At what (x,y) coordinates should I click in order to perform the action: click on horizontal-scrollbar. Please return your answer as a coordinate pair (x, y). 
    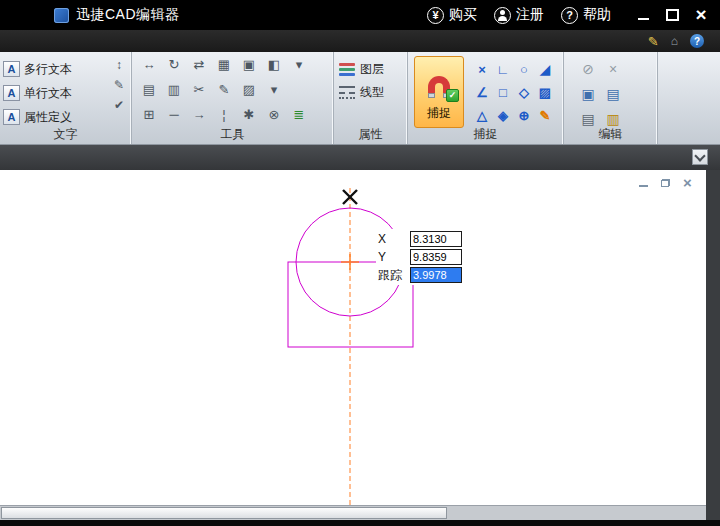
    Looking at the image, I should click on (353, 512).